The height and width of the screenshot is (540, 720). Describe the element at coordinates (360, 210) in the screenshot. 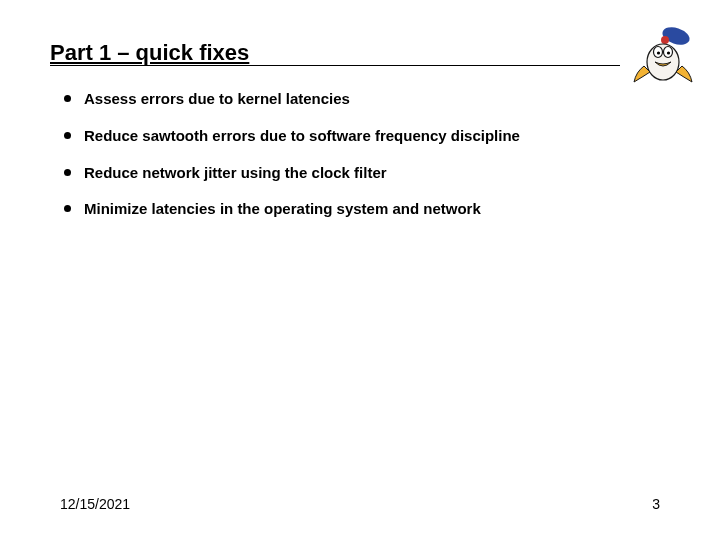

I see `list-item: Minimize latencies in the operating syst…` at that location.